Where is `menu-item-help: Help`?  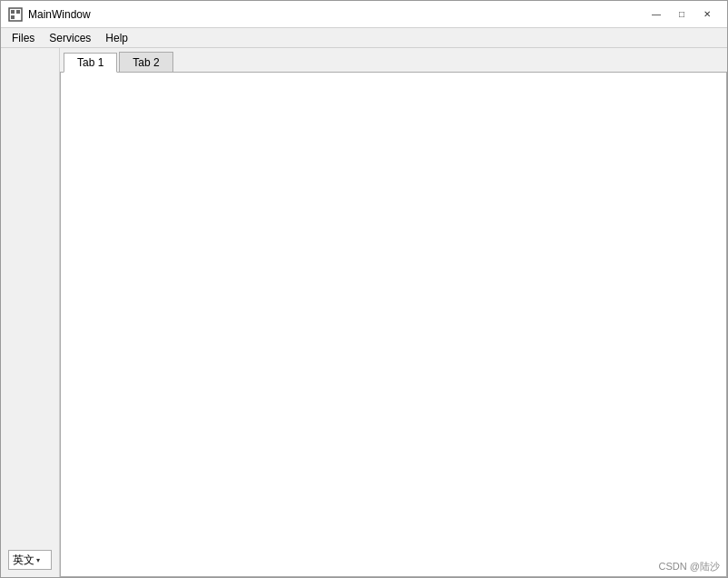
menu-item-help: Help is located at coordinates (116, 38).